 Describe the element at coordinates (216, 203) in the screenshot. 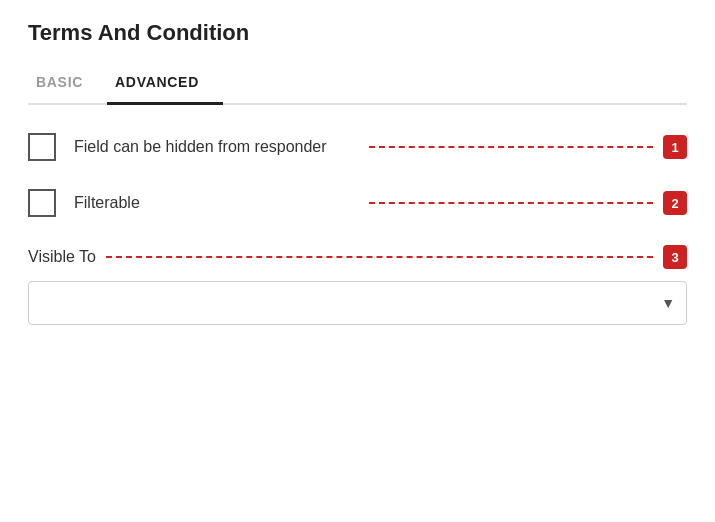

I see `label-filterable: Filterable` at that location.